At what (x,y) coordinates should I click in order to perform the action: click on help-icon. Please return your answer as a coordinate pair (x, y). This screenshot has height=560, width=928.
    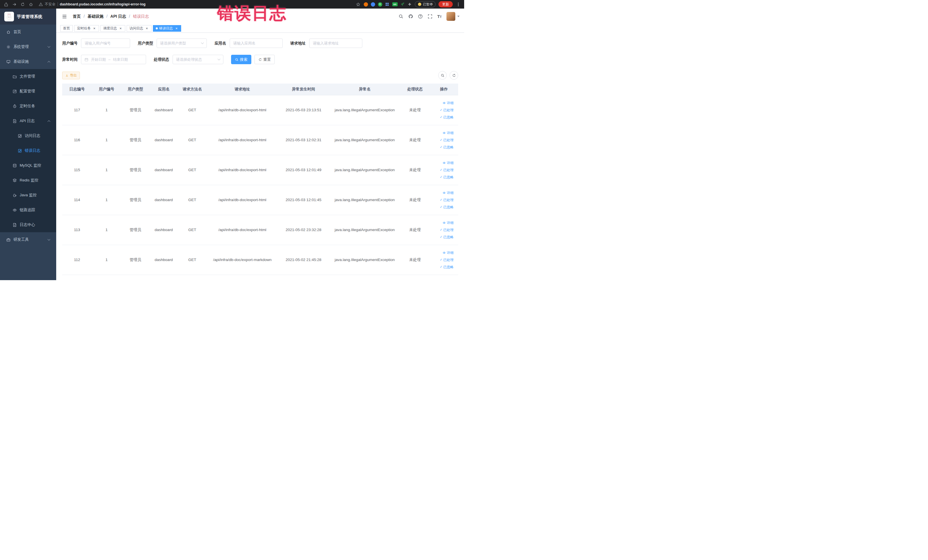
    Looking at the image, I should click on (420, 17).